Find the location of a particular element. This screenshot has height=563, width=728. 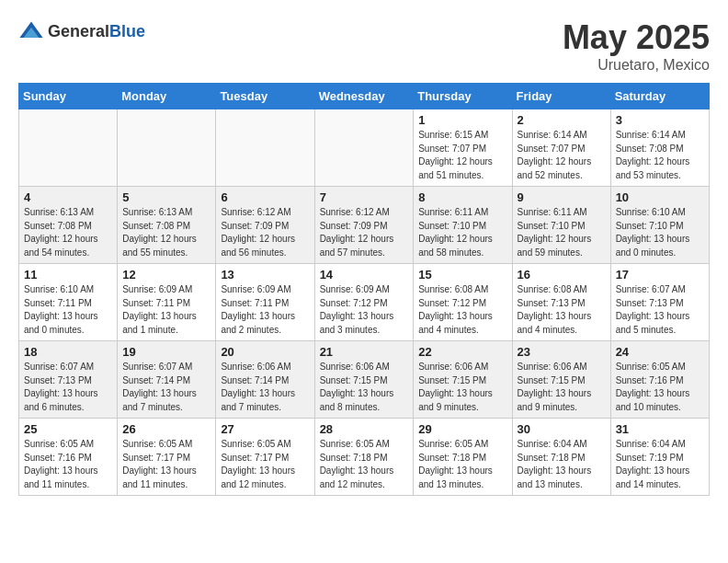

day-number: 18 is located at coordinates (68, 351).